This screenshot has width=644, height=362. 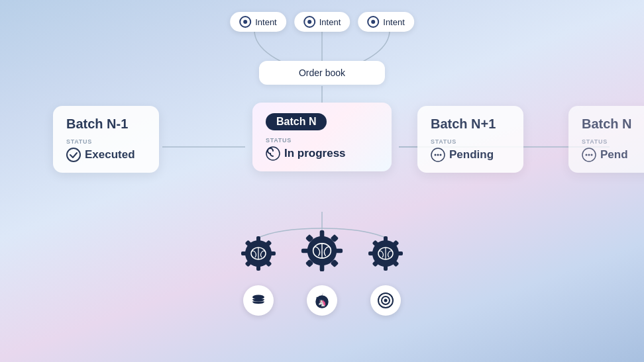 I want to click on batch-np2-status-label: STATUS, so click(x=613, y=142).